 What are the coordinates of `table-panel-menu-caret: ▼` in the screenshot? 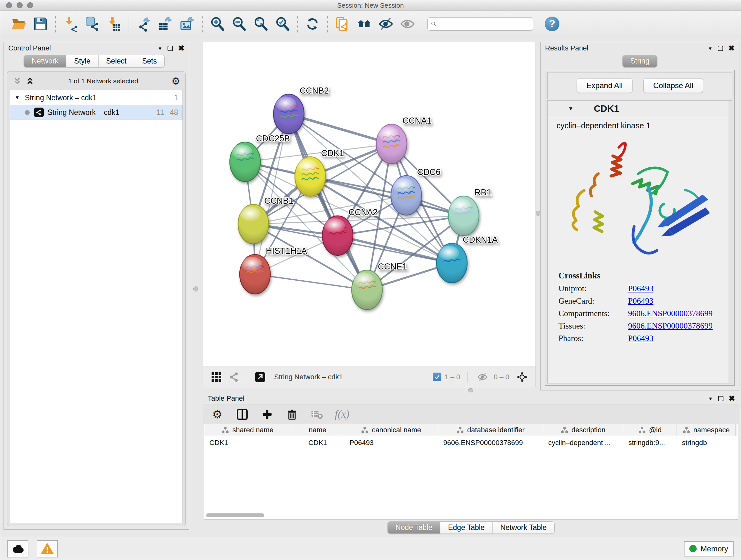 It's located at (711, 399).